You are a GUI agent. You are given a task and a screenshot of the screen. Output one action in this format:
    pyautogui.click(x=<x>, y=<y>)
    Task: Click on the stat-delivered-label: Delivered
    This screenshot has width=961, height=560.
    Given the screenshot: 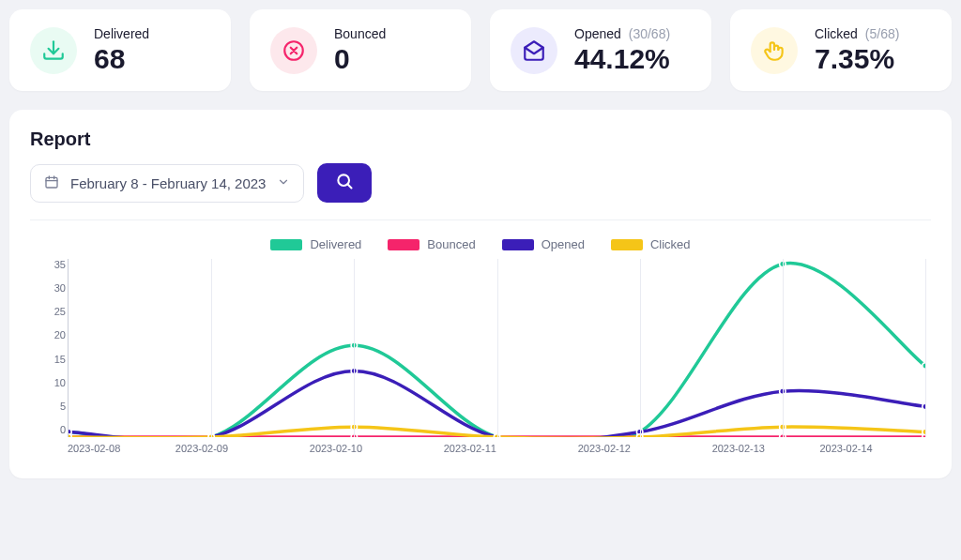 What is the action you would take?
    pyautogui.click(x=122, y=34)
    